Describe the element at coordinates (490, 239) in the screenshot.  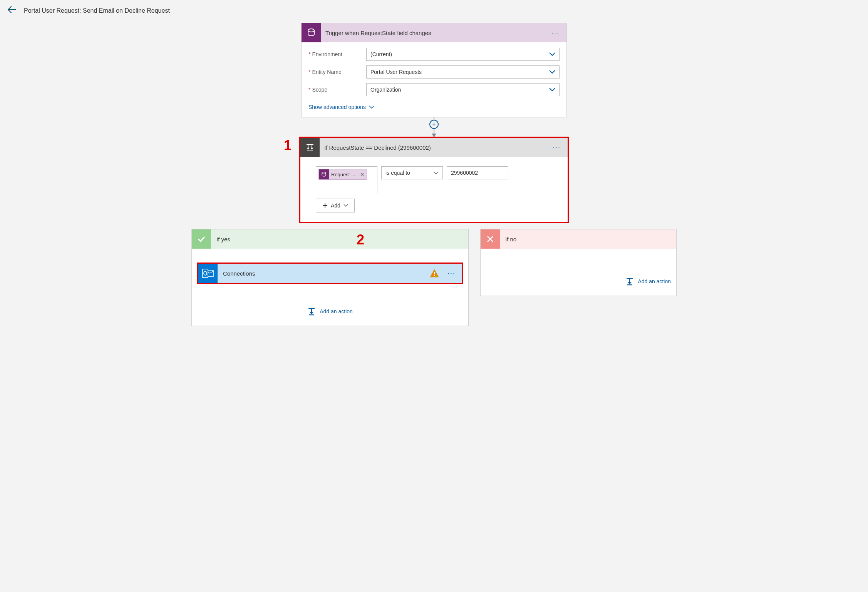
I see `close-icon` at that location.